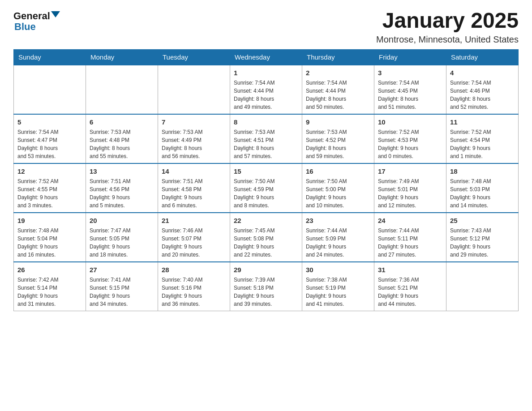  Describe the element at coordinates (410, 73) in the screenshot. I see `day-number: 3` at that location.